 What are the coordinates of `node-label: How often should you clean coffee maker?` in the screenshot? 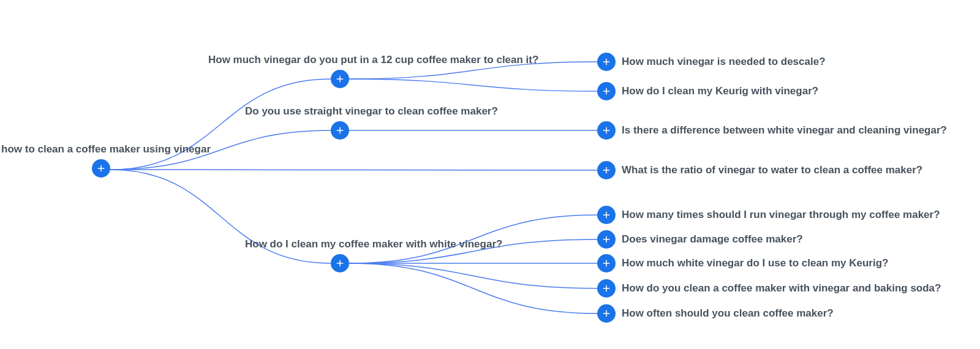 It's located at (728, 313).